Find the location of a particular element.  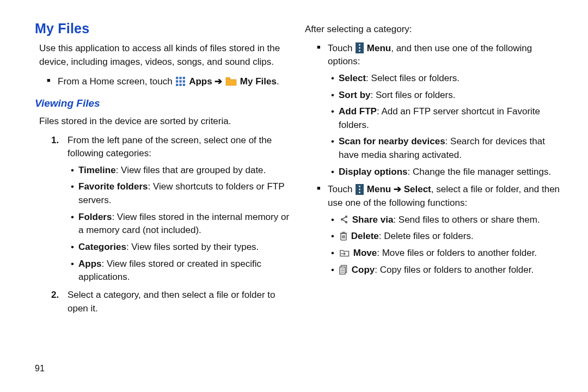

section-title: My Files is located at coordinates (163, 28).